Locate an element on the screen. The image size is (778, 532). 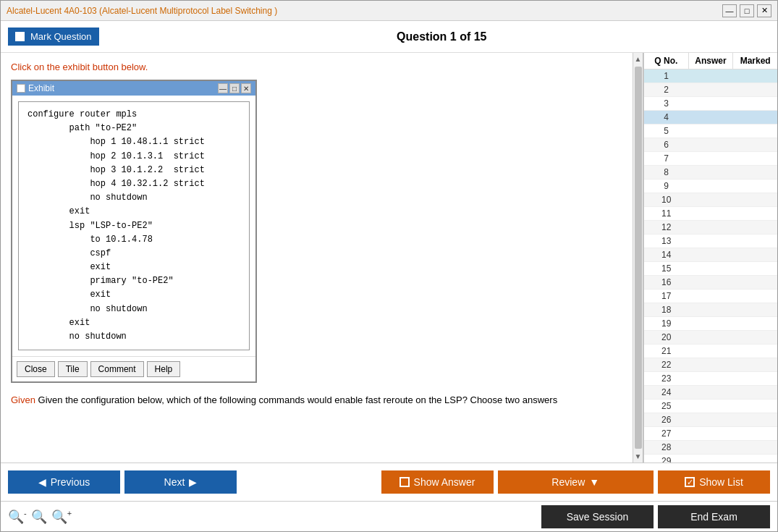
side-panel-qno: 8 is located at coordinates (666, 172).